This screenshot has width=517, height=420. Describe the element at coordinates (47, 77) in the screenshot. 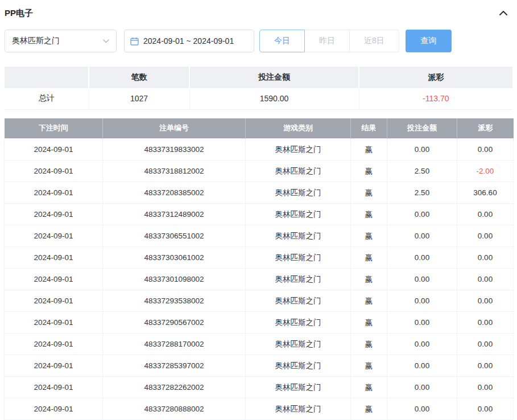

I see `summary-header-blank` at that location.